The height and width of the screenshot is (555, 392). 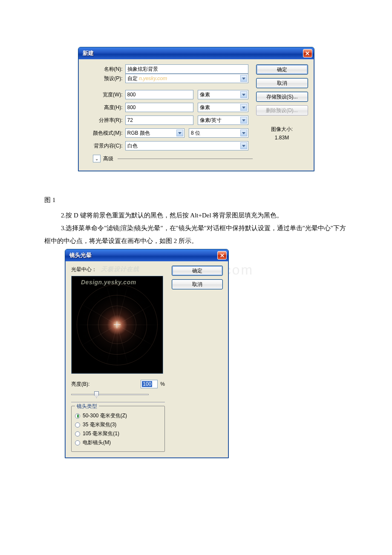 What do you see at coordinates (159, 107) in the screenshot?
I see `height-input` at bounding box center [159, 107].